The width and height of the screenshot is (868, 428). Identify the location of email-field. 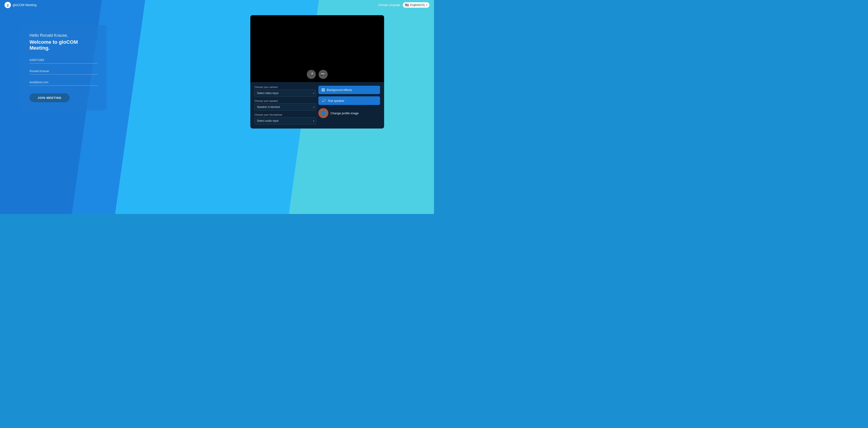
(63, 83).